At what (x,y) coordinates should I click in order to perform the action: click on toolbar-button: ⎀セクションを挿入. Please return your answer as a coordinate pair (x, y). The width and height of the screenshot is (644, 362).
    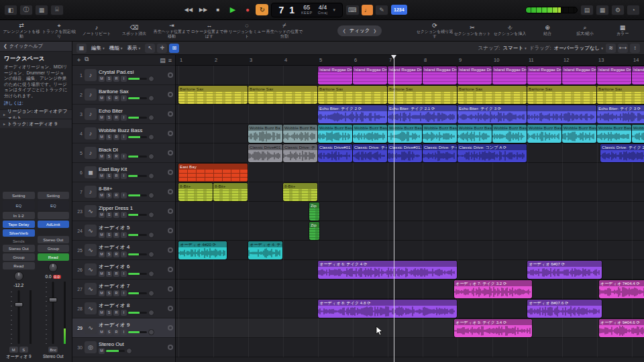
    Looking at the image, I should click on (510, 31).